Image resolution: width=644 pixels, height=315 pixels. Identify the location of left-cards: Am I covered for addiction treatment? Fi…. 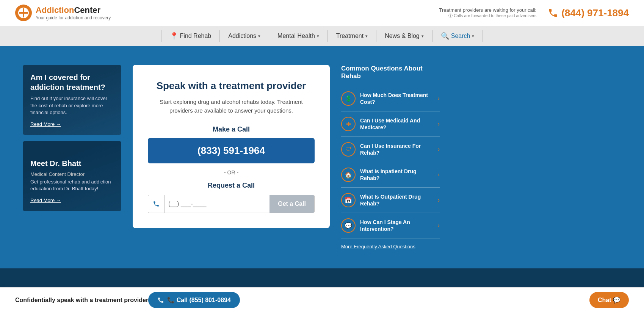
(72, 138).